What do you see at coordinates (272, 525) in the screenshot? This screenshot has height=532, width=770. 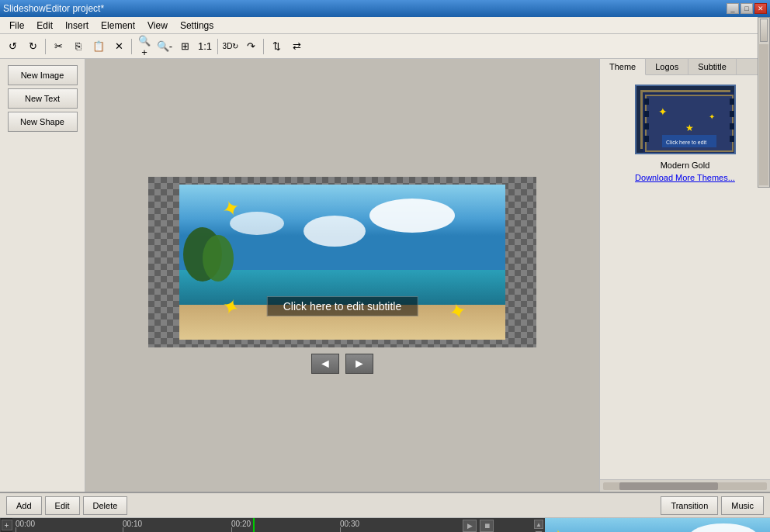 I see `inner-timeline: + - 00:00 00:10 00:20 00:30 ▶` at bounding box center [272, 525].